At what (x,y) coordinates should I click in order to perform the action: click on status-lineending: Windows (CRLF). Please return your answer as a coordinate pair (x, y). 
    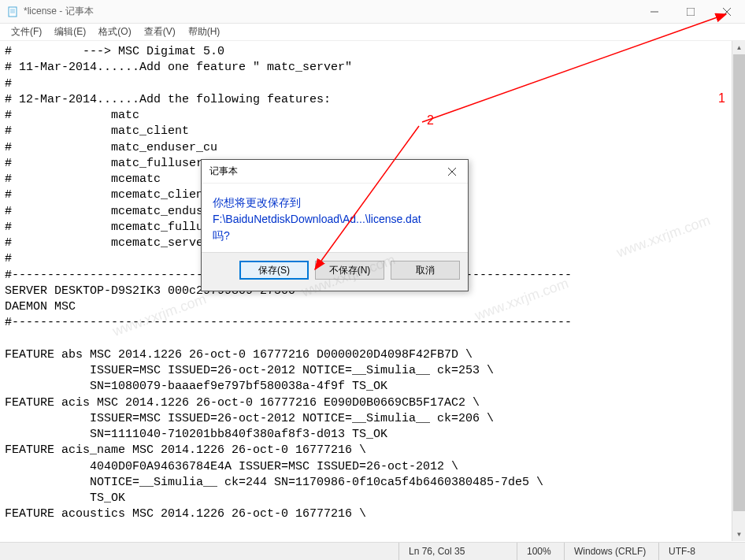
    Looking at the image, I should click on (611, 551).